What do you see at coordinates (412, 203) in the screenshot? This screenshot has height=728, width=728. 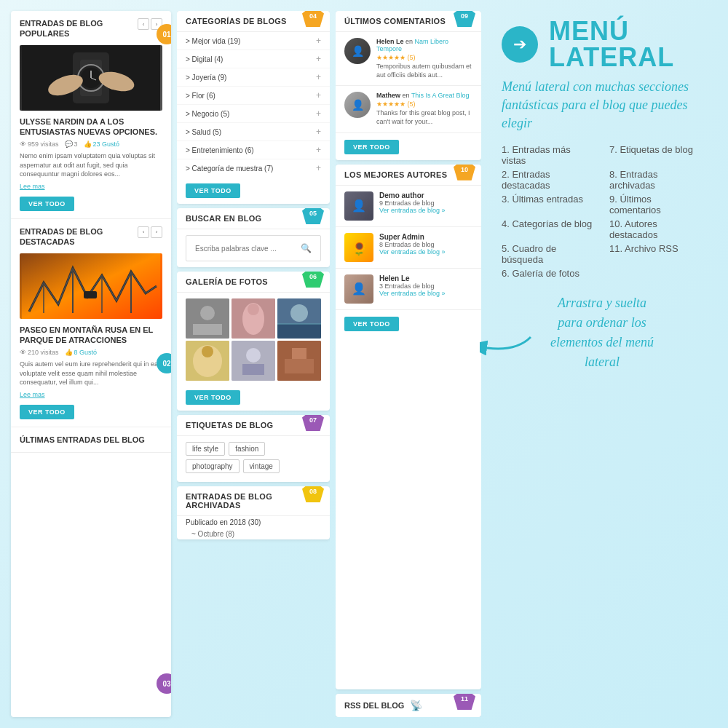 I see `author-posts: 9 Entradas de blog` at bounding box center [412, 203].